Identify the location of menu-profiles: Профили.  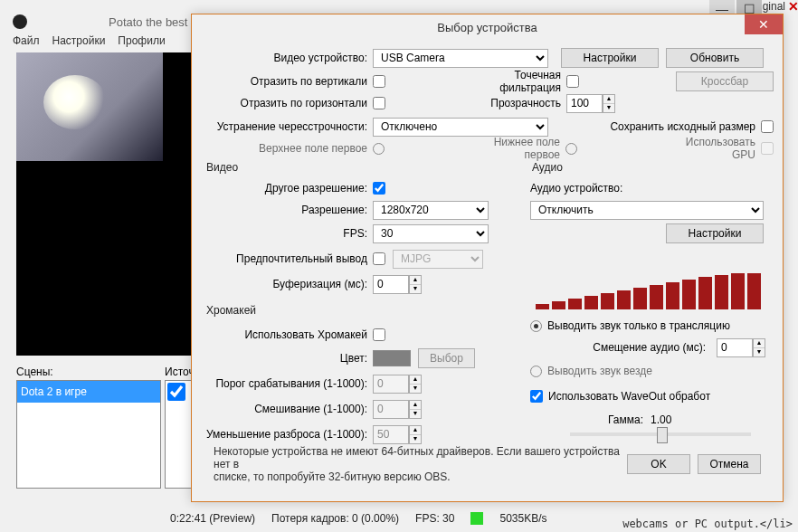
(141, 41).